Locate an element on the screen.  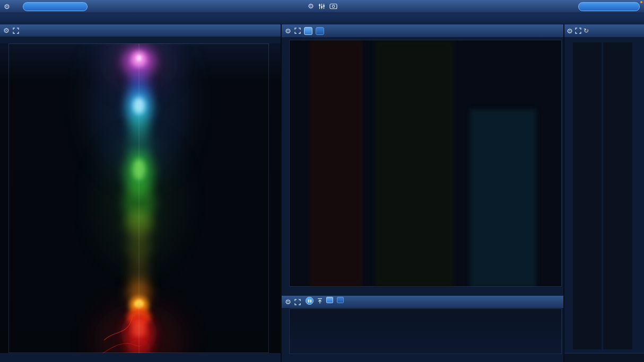
spatial-panel-header: ⚙ is located at coordinates (140, 31).